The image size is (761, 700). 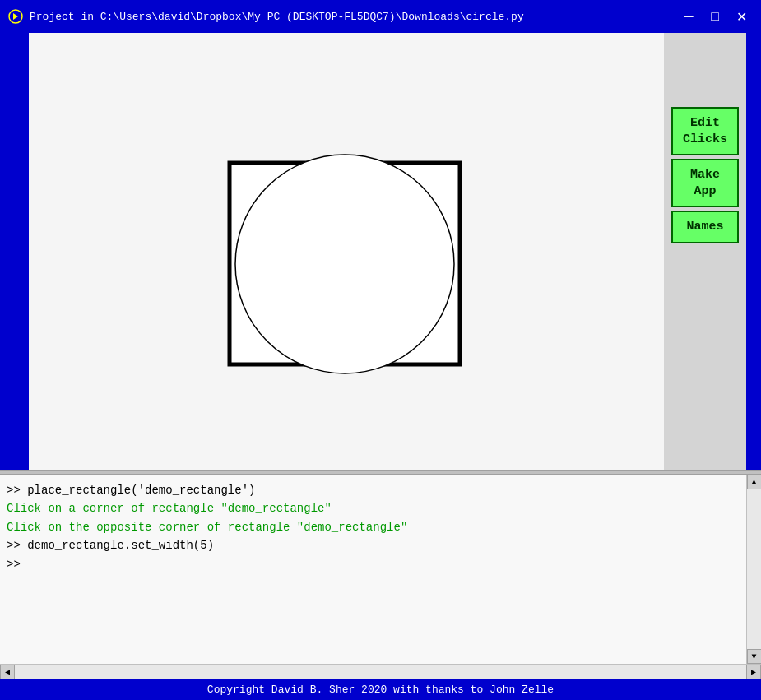 What do you see at coordinates (741, 16) in the screenshot?
I see `close-button: ✕` at bounding box center [741, 16].